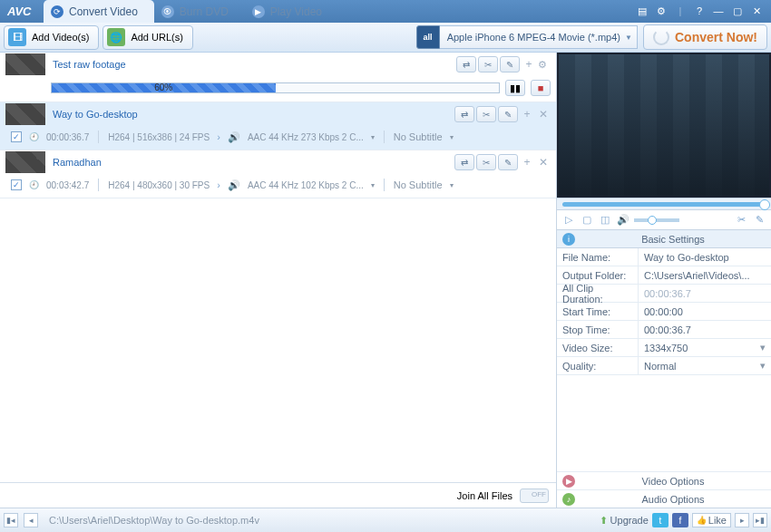 The height and width of the screenshot is (532, 771). Describe the element at coordinates (569, 220) in the screenshot. I see `play-button: ▷` at that location.